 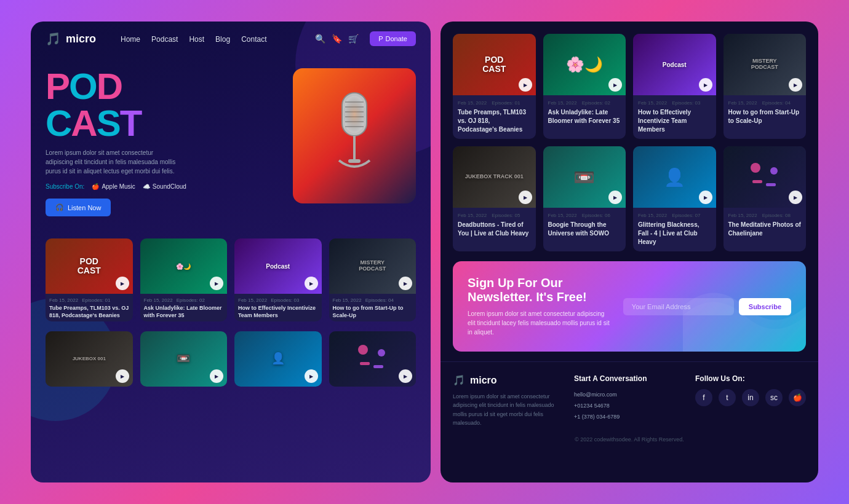 What do you see at coordinates (797, 398) in the screenshot?
I see `apple-icon: 🍎` at bounding box center [797, 398].